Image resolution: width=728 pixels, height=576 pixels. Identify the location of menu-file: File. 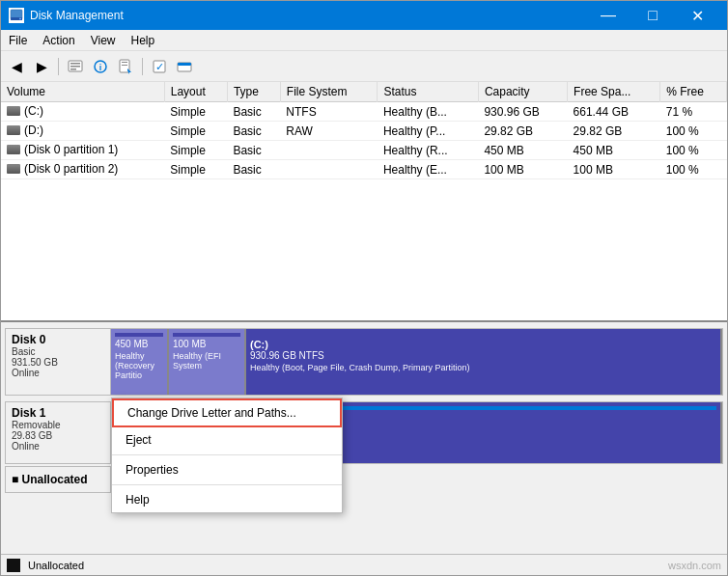
(17, 41).